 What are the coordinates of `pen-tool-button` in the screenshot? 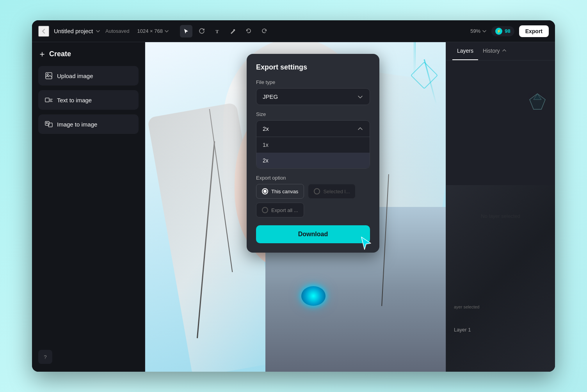 It's located at (233, 31).